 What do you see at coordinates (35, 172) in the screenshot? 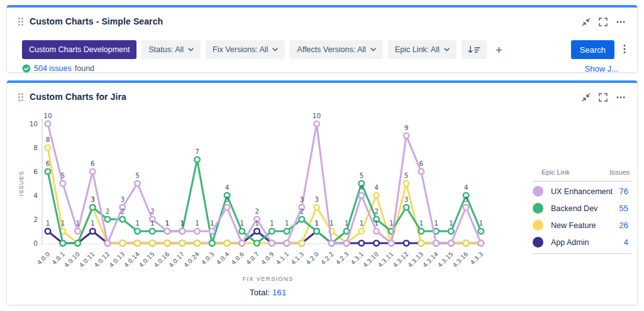
I see `y-tick-label: 6` at bounding box center [35, 172].